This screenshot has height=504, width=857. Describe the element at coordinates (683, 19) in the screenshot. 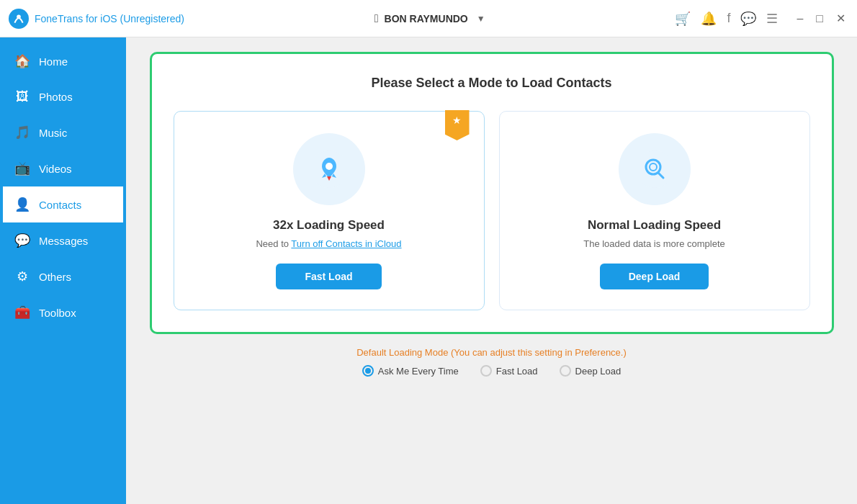

I see `cart-icon-btn: 🛒` at that location.